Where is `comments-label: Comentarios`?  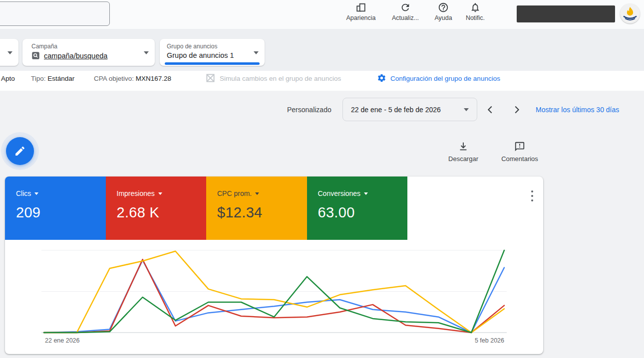 comments-label: Comentarios is located at coordinates (520, 159).